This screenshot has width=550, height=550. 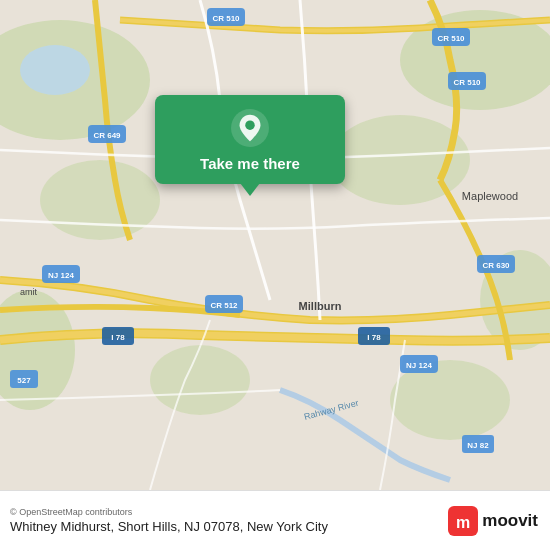 I want to click on svg-text: Millburn, so click(x=320, y=306).